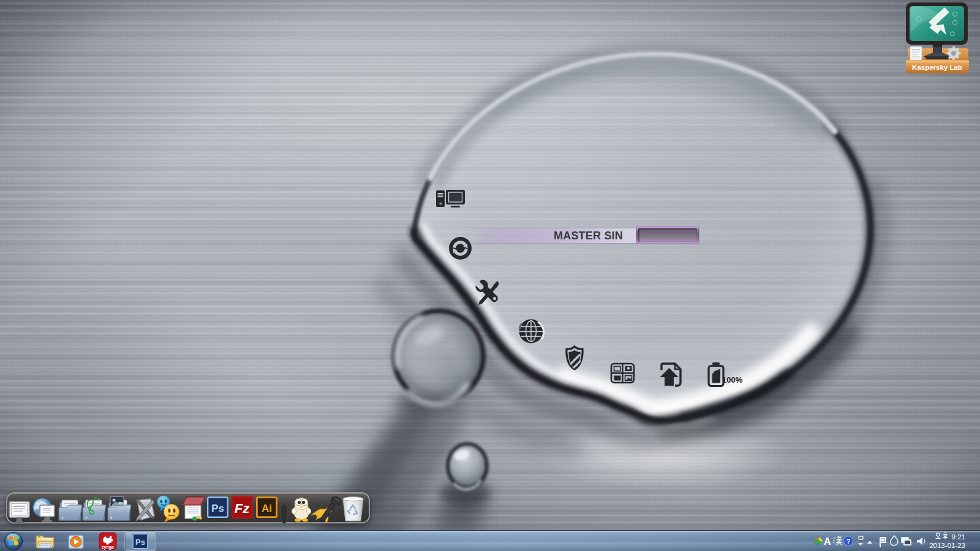 The width and height of the screenshot is (980, 551). I want to click on svg-text: 100%, so click(733, 380).